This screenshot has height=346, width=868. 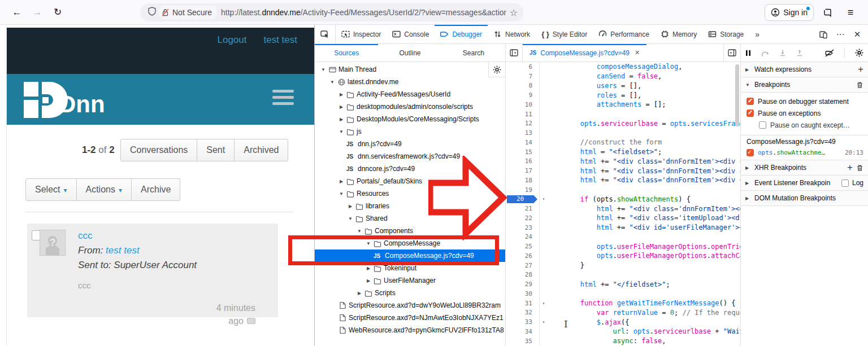 What do you see at coordinates (105, 190) in the screenshot?
I see `actions-dropdown: Actions▾` at bounding box center [105, 190].